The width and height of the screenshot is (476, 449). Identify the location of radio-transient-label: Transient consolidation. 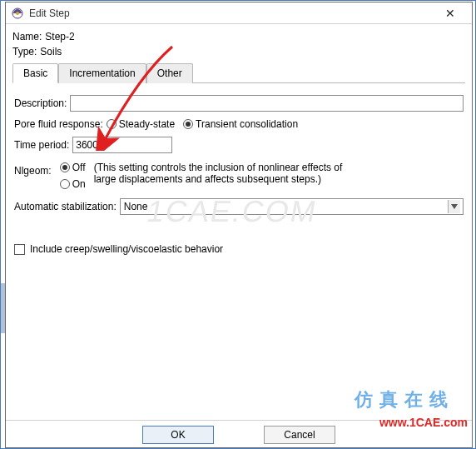
(246, 124).